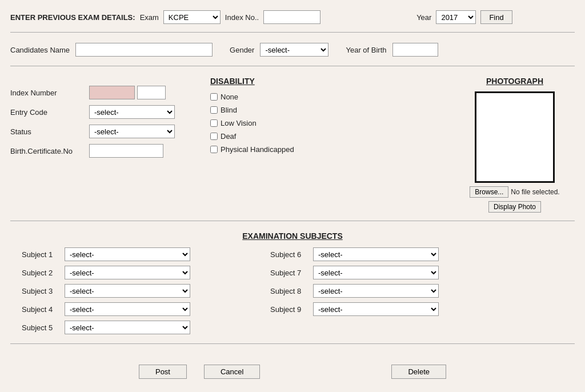 This screenshot has height=392, width=585. I want to click on cancel-button: Cancel, so click(232, 371).